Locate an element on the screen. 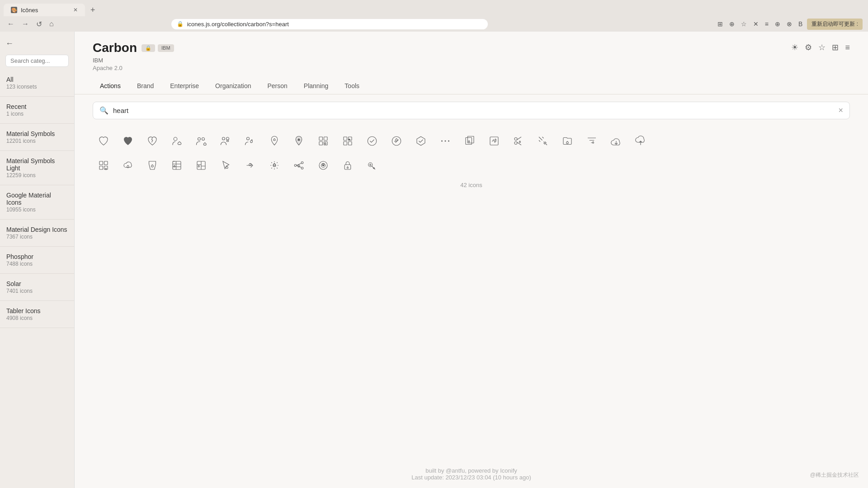  close-tab-button: ✕ is located at coordinates (75, 10).